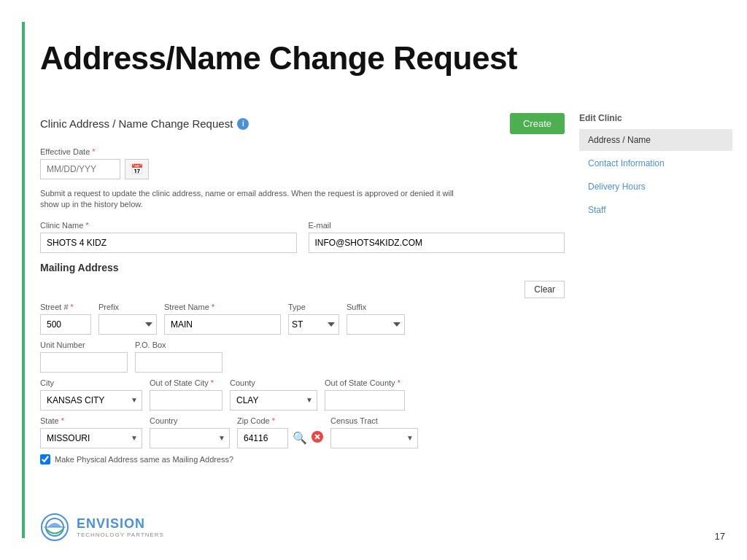 The height and width of the screenshot is (560, 747). What do you see at coordinates (91, 383) in the screenshot?
I see `city-label: City` at bounding box center [91, 383].